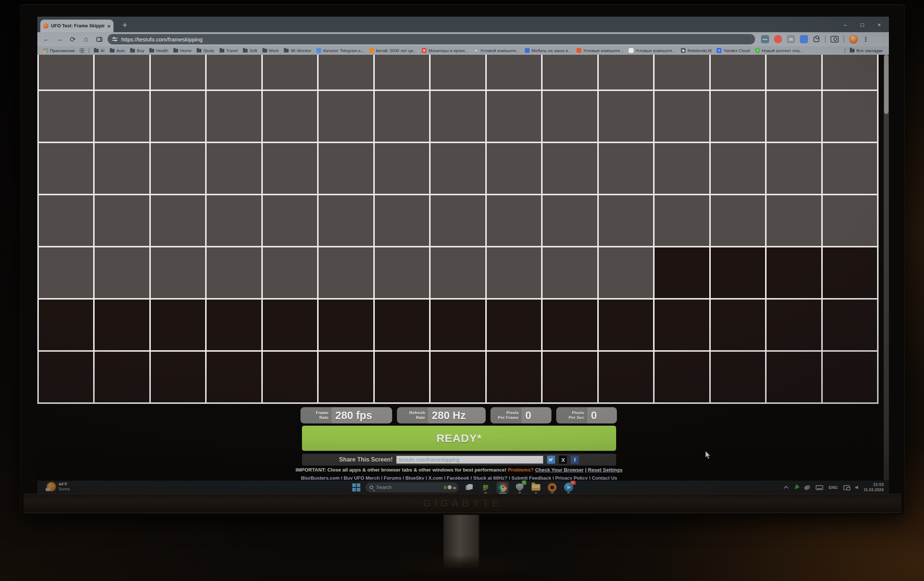 The width and height of the screenshot is (924, 581). I want to click on bookmark-item: ЖМониторы и проек..., so click(445, 51).